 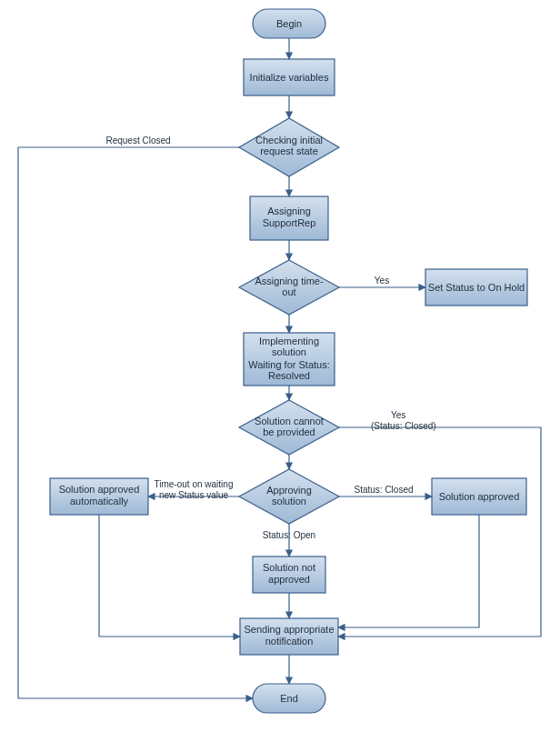 I want to click on auto-approved-box: Solution approved automatically, so click(x=99, y=496).